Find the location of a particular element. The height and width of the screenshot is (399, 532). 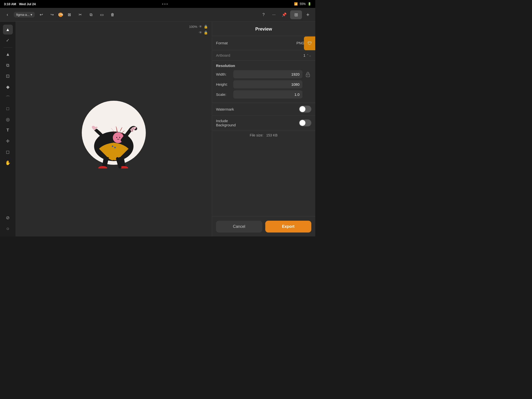

layers-button: ⊞ is located at coordinates (296, 15).